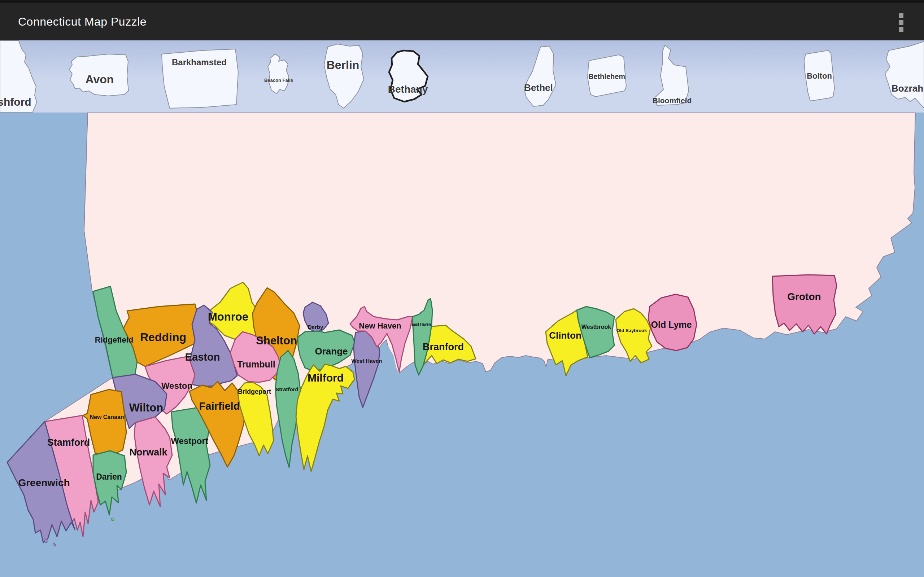 This screenshot has height=577, width=924. Describe the element at coordinates (114, 340) in the screenshot. I see `town-label: Ridgefield` at that location.